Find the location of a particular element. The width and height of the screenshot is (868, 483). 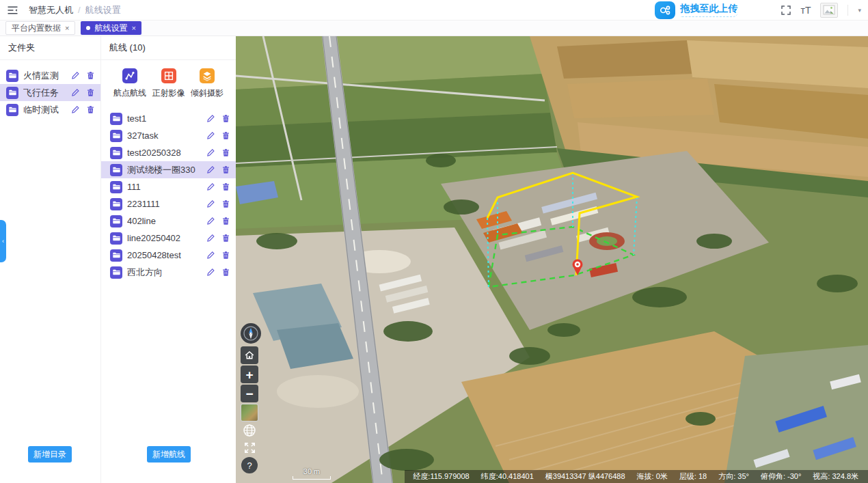

add-folder-button: 新增目录 is located at coordinates (50, 454).